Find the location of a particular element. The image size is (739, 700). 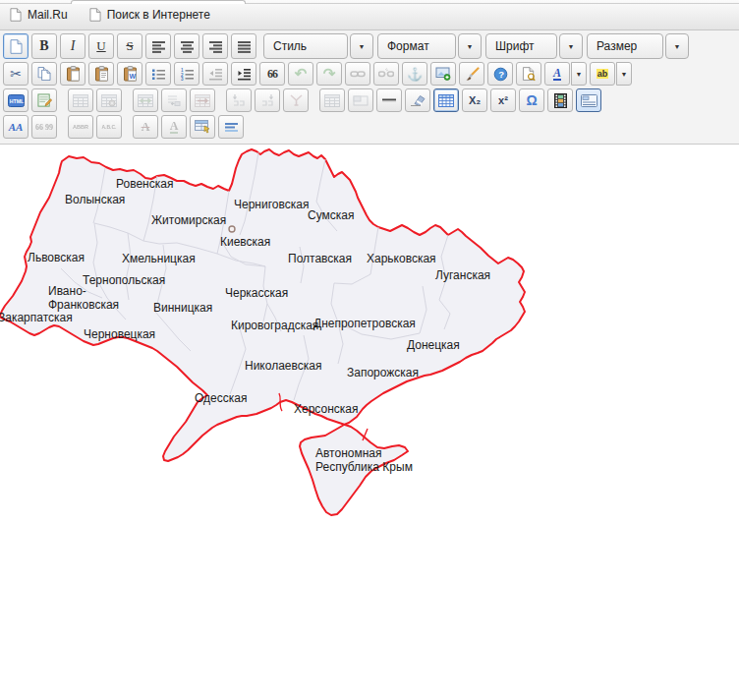

special-char-button: Ω is located at coordinates (532, 100).